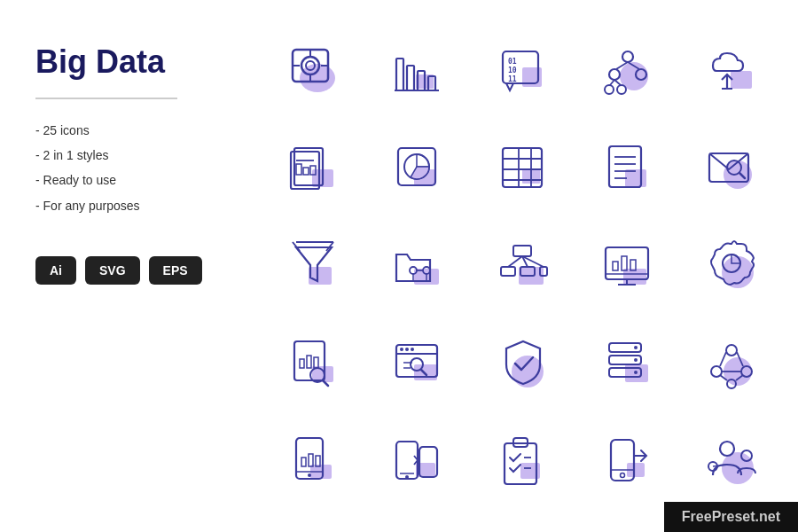 This screenshot has height=532, width=798. Describe the element at coordinates (106, 98) in the screenshot. I see `divider` at that location.